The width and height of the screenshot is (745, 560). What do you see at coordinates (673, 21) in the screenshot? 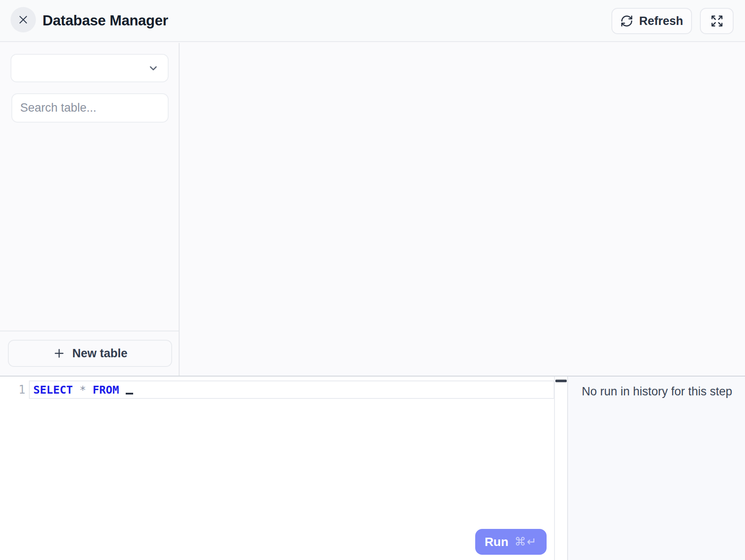
I see `header-actions: Refresh` at bounding box center [673, 21].